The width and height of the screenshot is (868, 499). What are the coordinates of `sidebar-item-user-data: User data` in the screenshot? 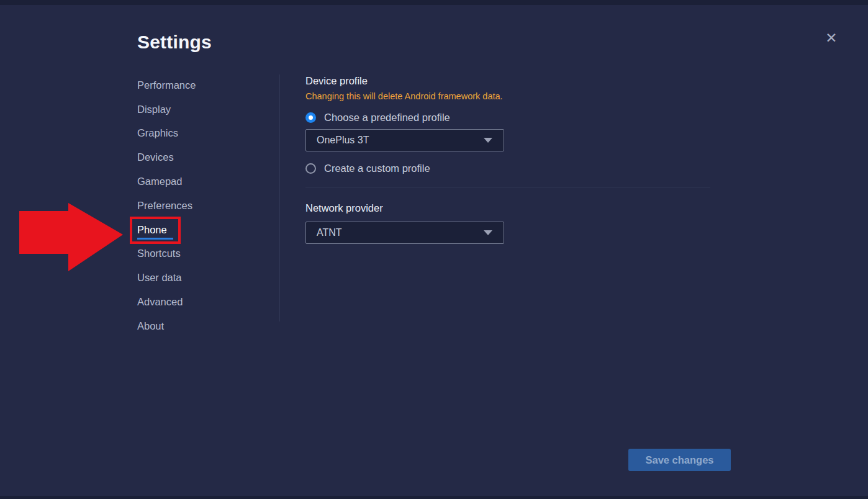 It's located at (199, 278).